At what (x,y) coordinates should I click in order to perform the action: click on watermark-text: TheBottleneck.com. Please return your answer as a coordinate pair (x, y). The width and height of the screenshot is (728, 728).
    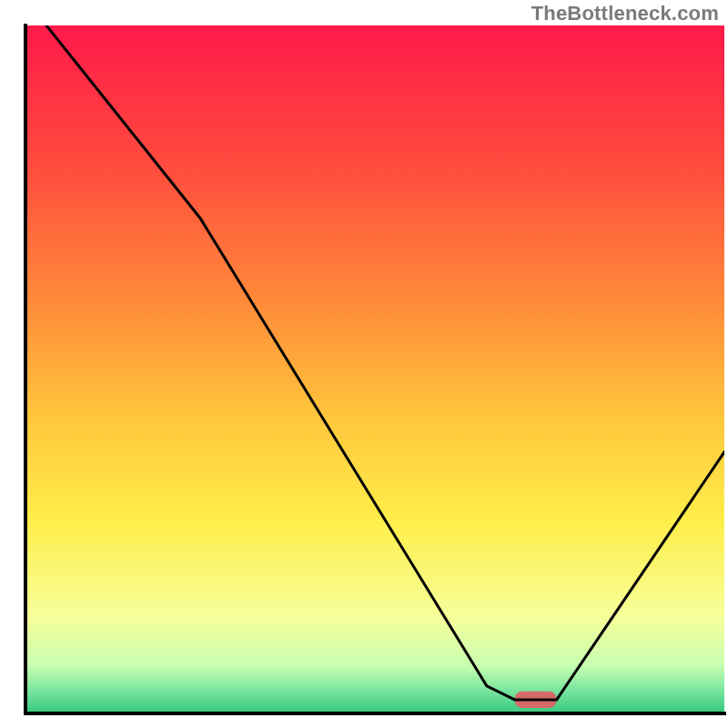
    Looking at the image, I should click on (625, 14).